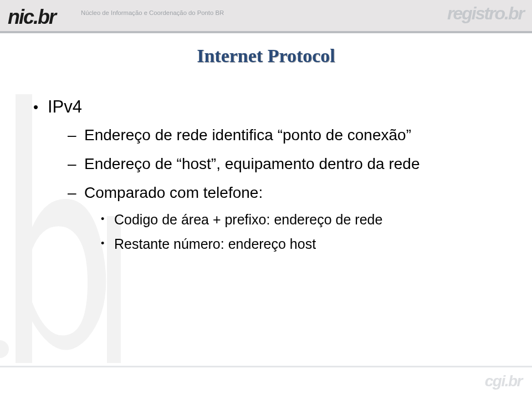  What do you see at coordinates (292, 135) in the screenshot?
I see `bullet-level2: Endereço de rede identifica “ponto de co…` at bounding box center [292, 135].